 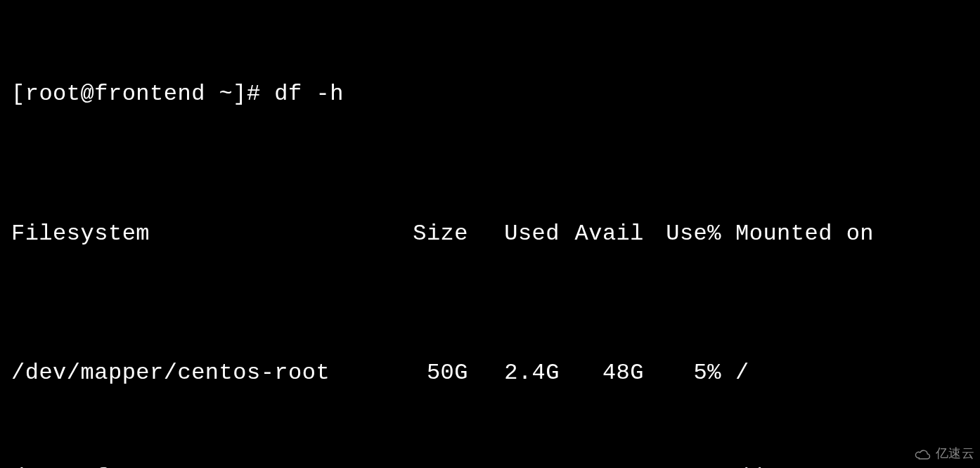 I want to click on cell-avail: 48G, so click(x=602, y=373).